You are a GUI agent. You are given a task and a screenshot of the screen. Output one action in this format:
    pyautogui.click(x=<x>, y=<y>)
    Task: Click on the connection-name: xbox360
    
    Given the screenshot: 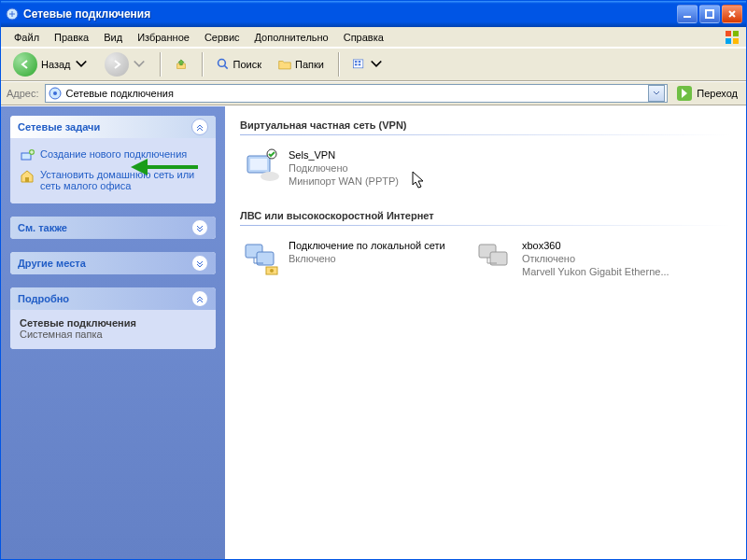 What is the action you would take?
    pyautogui.click(x=596, y=245)
    